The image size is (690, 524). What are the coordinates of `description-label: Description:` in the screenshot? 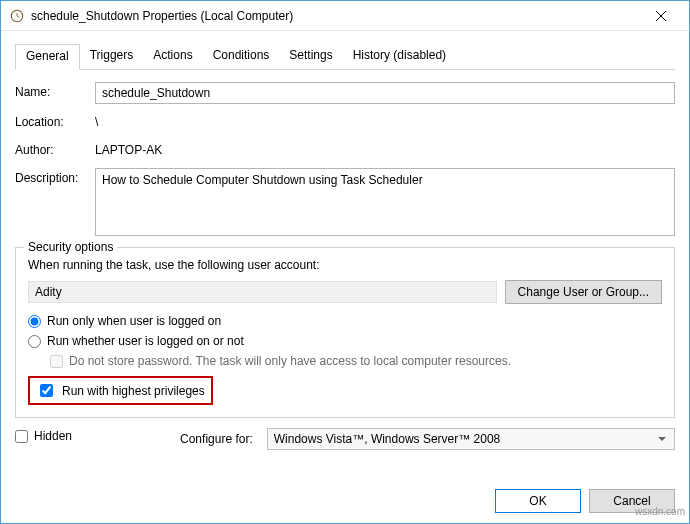 It's located at (55, 176).